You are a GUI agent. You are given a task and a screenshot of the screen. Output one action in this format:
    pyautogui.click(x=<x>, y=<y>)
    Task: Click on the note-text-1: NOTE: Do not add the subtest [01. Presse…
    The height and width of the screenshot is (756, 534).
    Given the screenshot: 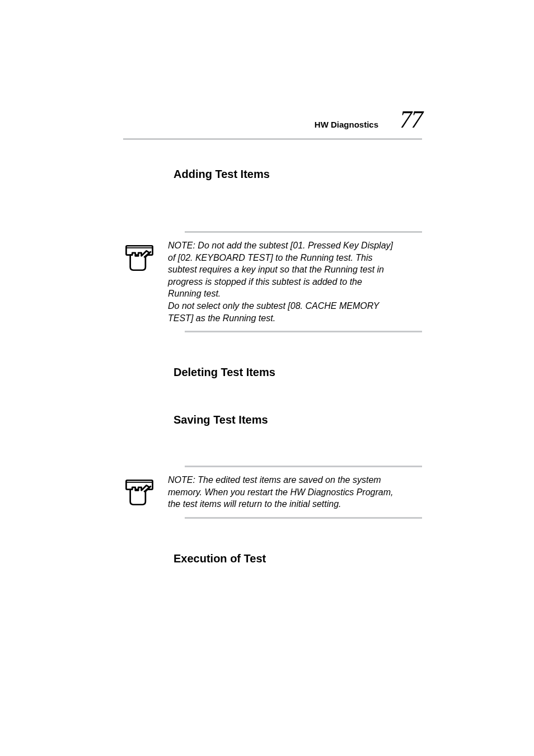 What is the action you would take?
    pyautogui.click(x=283, y=282)
    